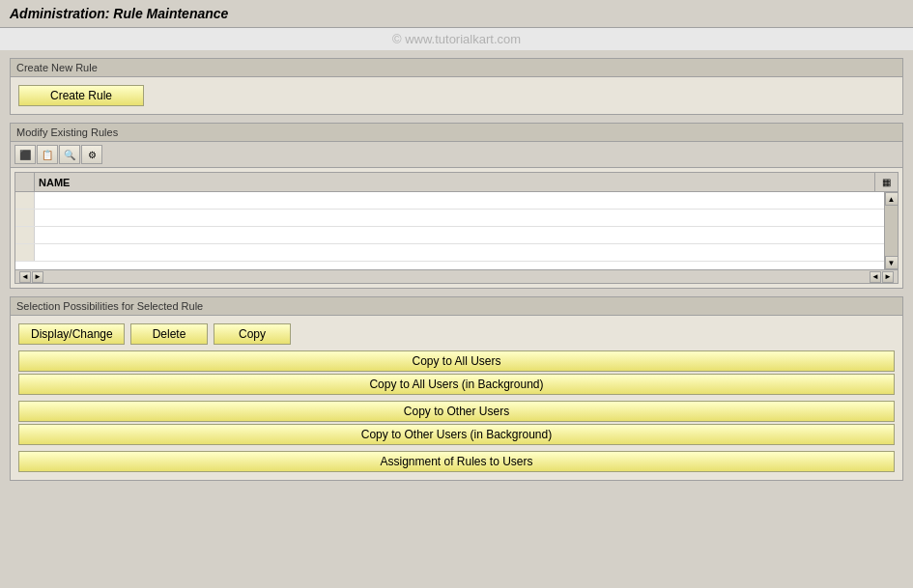 The height and width of the screenshot is (588, 913). Describe the element at coordinates (81, 96) in the screenshot. I see `create-rule-button: Create Rule` at that location.